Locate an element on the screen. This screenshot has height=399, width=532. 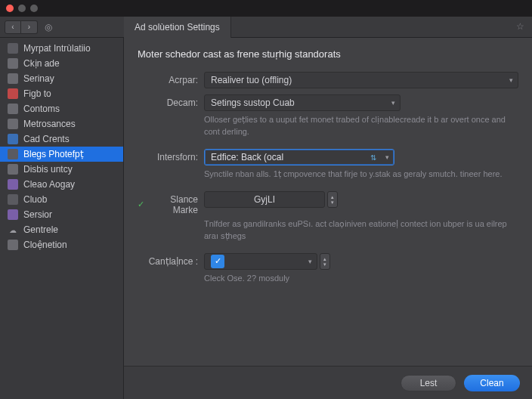
sync-icon: ⇅ is located at coordinates (373, 157).